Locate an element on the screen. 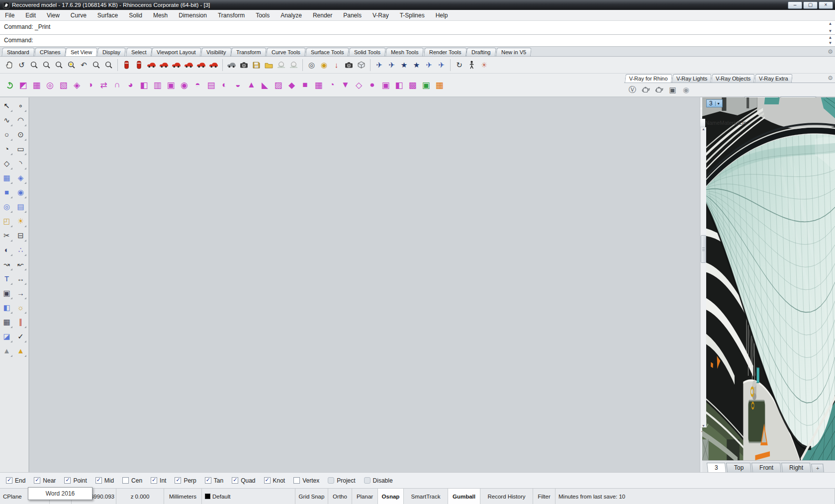 This screenshot has height=504, width=835. tab-render-tools: Render Tools is located at coordinates (445, 52).